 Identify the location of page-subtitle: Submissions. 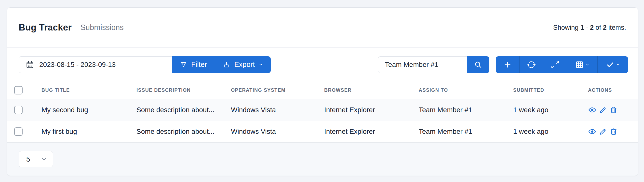
(102, 28).